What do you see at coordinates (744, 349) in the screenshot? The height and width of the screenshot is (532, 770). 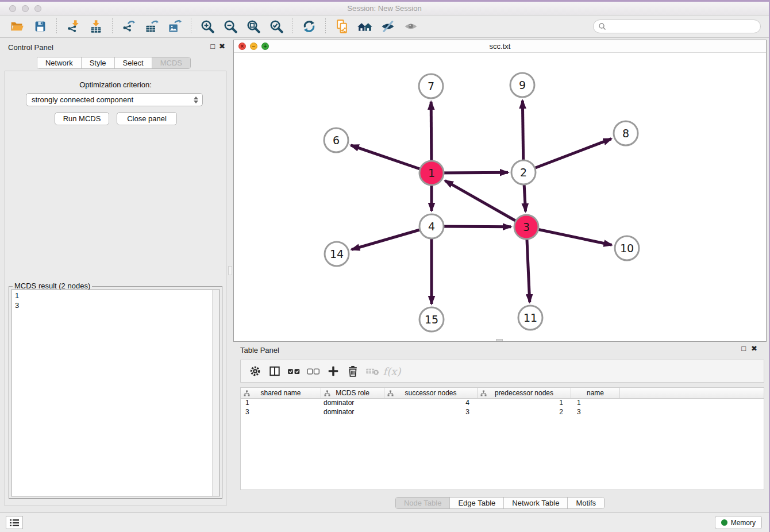 I see `float-table-panel-icon: □` at bounding box center [744, 349].